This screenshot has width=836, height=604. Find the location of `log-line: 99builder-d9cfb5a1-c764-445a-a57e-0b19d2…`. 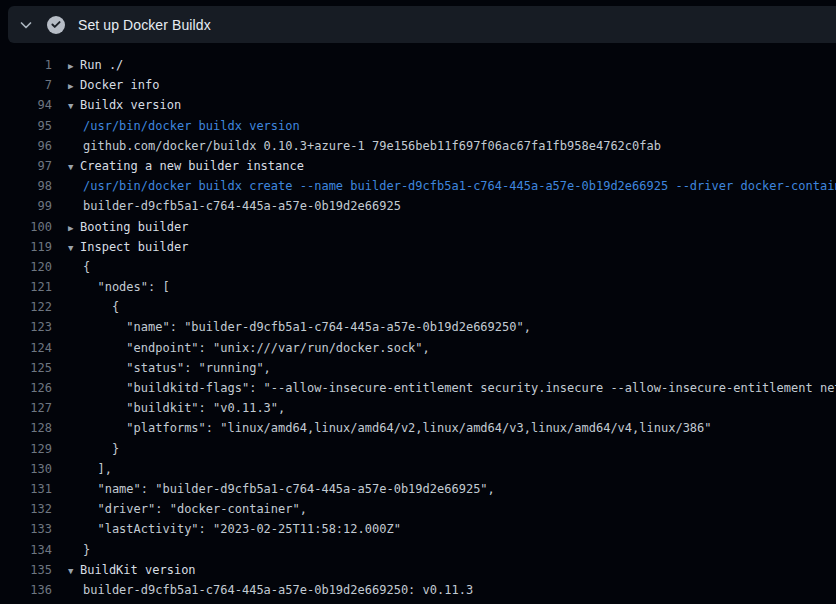

log-line: 99builder-d9cfb5a1-c764-445a-a57e-0b19d2… is located at coordinates (418, 206).